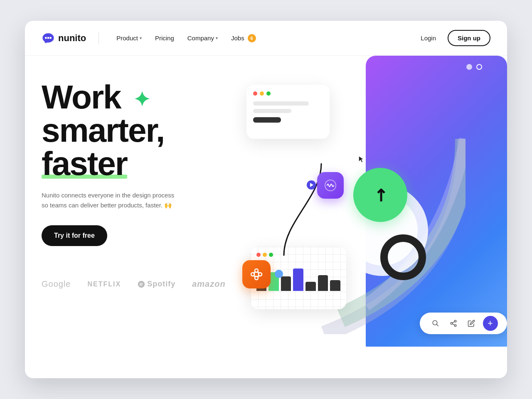  I want to click on dark-ring, so click(403, 257).